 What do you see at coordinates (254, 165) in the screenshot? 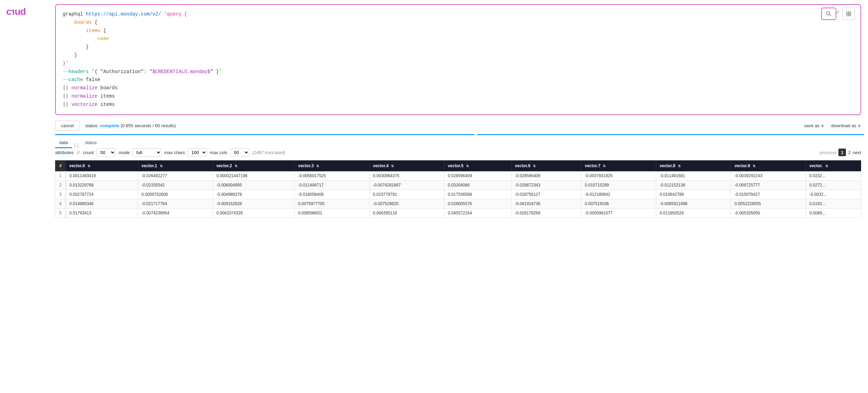
I see `table-col-vector.2: vector.2 ⇅` at bounding box center [254, 165].